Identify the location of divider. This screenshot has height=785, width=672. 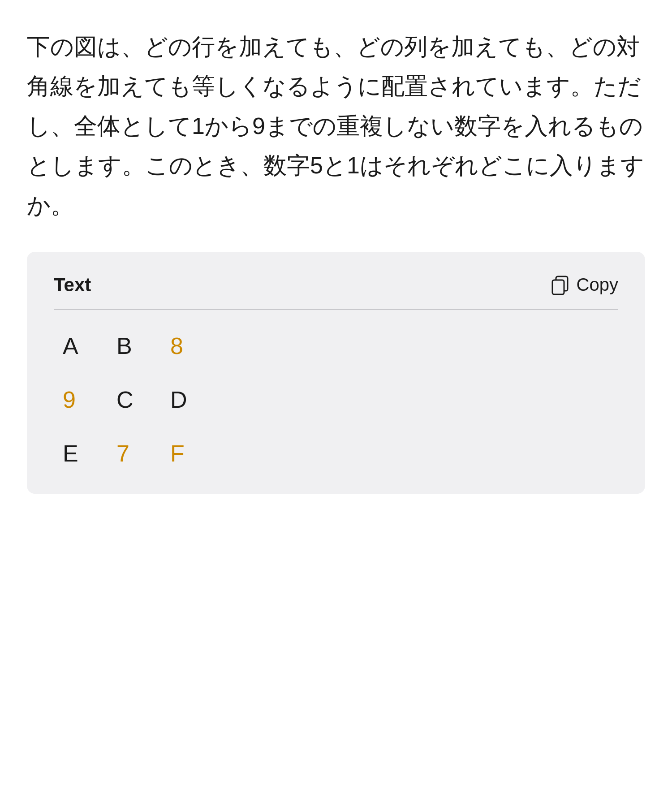
(336, 310).